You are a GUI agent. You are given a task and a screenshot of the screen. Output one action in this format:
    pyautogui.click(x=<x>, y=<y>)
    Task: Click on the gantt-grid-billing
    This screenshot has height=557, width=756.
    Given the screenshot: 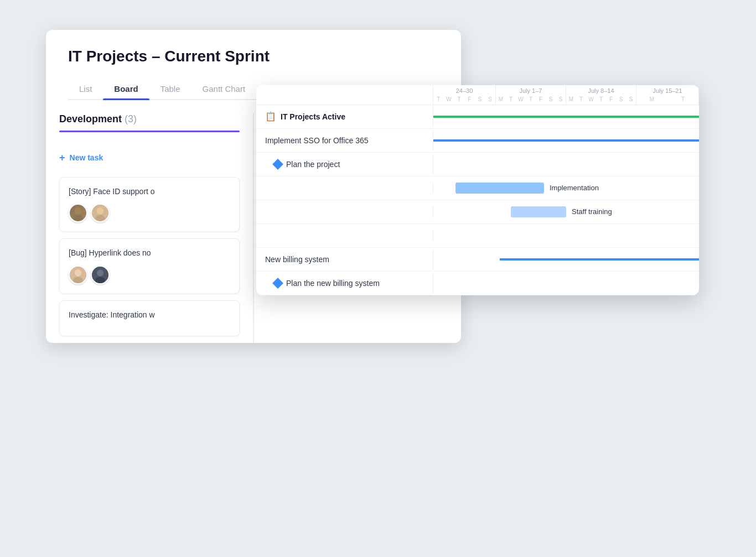 What is the action you would take?
    pyautogui.click(x=566, y=259)
    